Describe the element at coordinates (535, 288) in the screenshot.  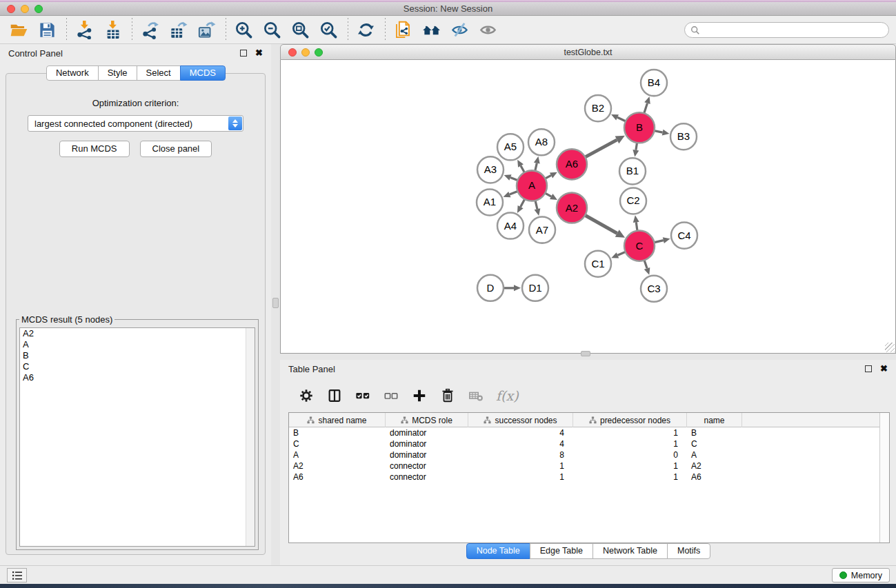
I see `node-d1: D1` at that location.